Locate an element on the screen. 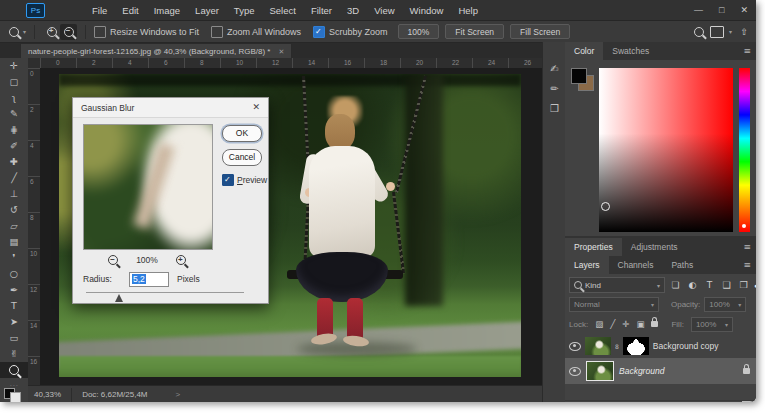  tool-path-selection: ➤ is located at coordinates (14, 322).